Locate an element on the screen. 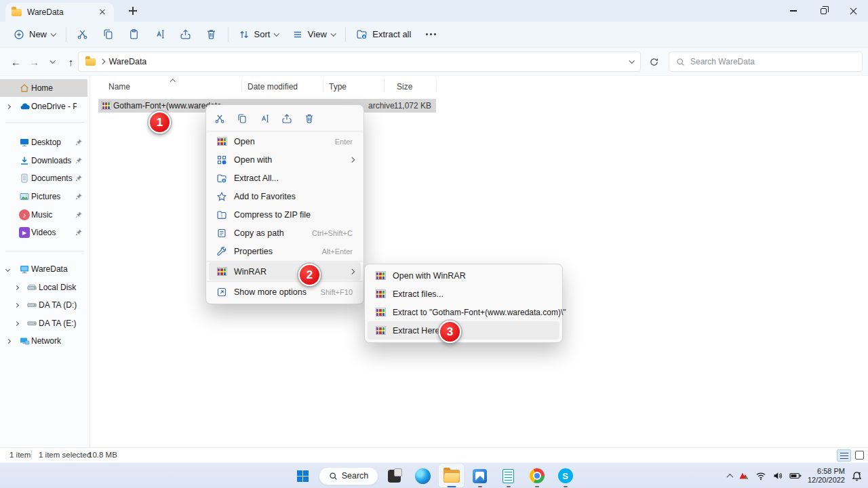 This screenshot has width=868, height=488. hidden-icons-chevron is located at coordinates (730, 476).